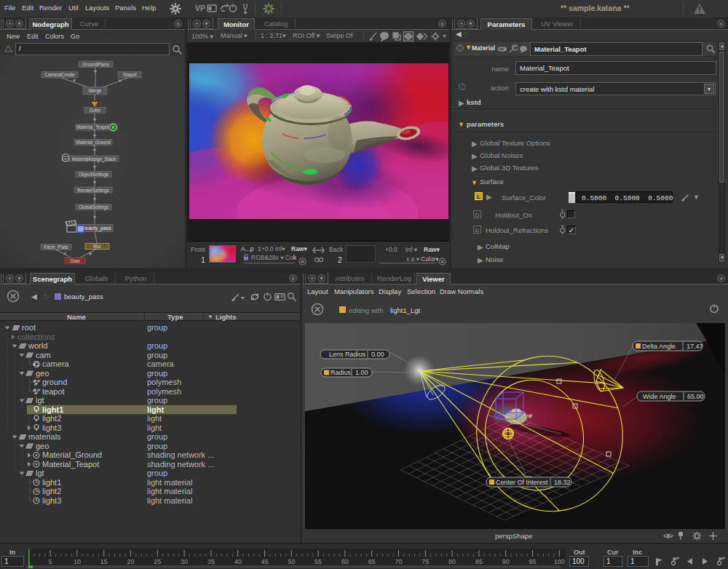 The image size is (728, 569). Describe the element at coordinates (238, 562) in the screenshot. I see `svg-text: 40` at that location.